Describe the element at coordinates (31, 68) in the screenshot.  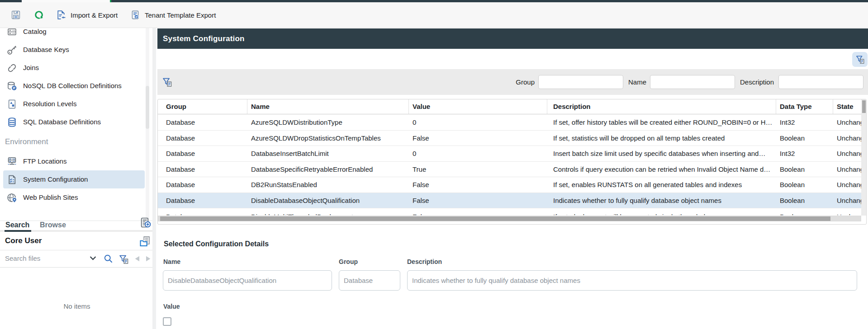
I see `sidebar-item-label: Joins` at that location.